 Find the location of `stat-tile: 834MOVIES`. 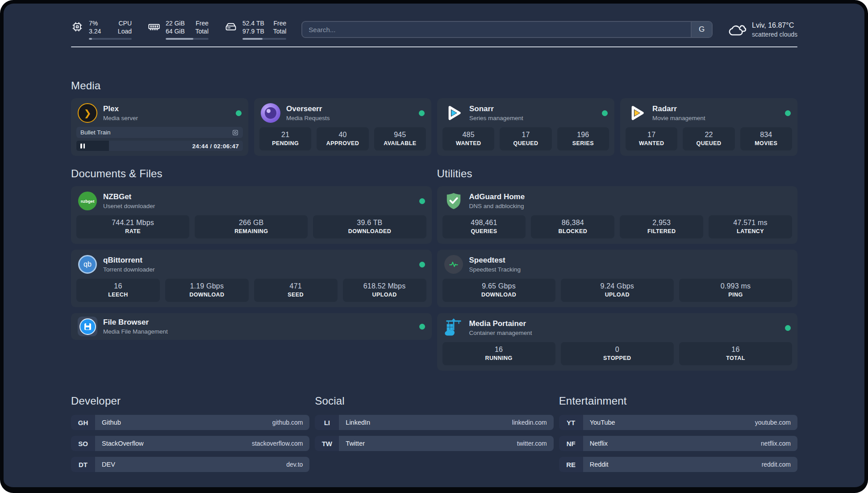

stat-tile: 834MOVIES is located at coordinates (766, 139).